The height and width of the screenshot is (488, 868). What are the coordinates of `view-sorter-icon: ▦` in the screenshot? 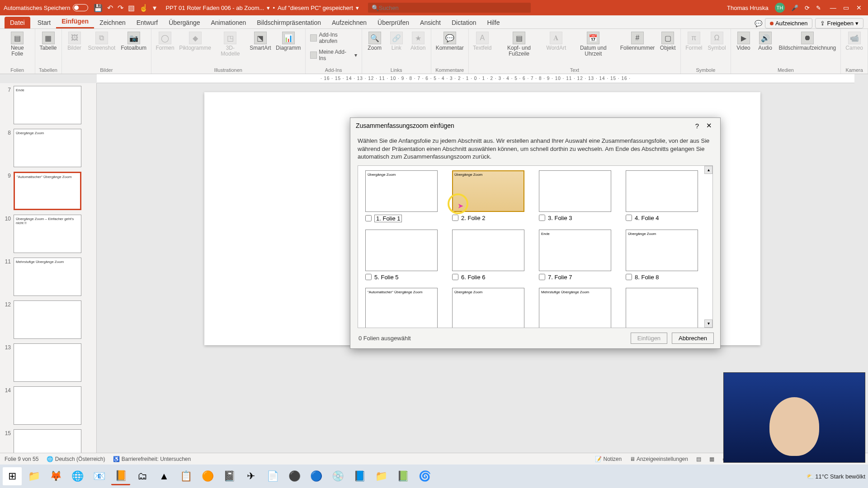 It's located at (712, 459).